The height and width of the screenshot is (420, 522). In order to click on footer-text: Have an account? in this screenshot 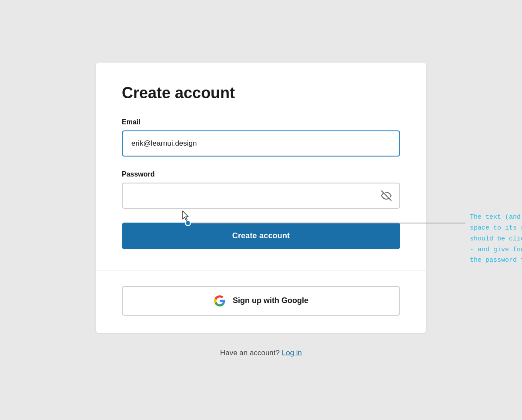, I will do `click(250, 353)`.